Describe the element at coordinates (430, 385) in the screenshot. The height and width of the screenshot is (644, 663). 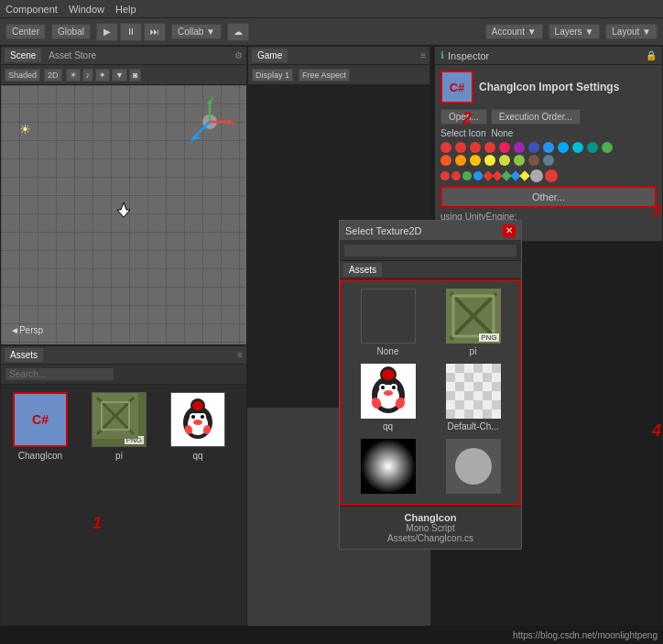
I see `texture-dialog: Select Texture2D ✕ Assets None PNG` at that location.